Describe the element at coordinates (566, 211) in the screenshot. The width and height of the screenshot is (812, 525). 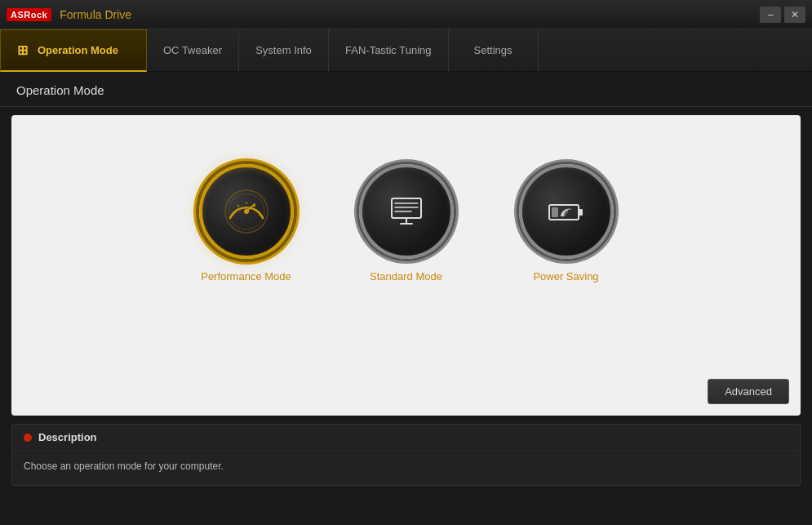
I see `leaf-battery-icon` at that location.